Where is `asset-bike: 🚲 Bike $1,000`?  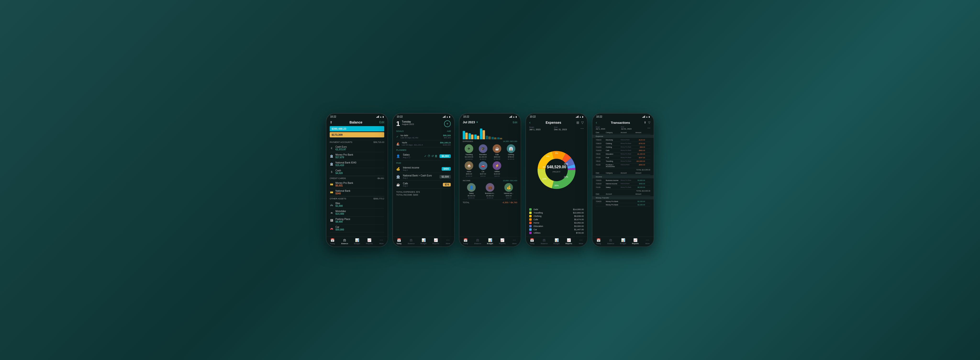 asset-bike: 🚲 Bike $1,000 is located at coordinates (357, 205).